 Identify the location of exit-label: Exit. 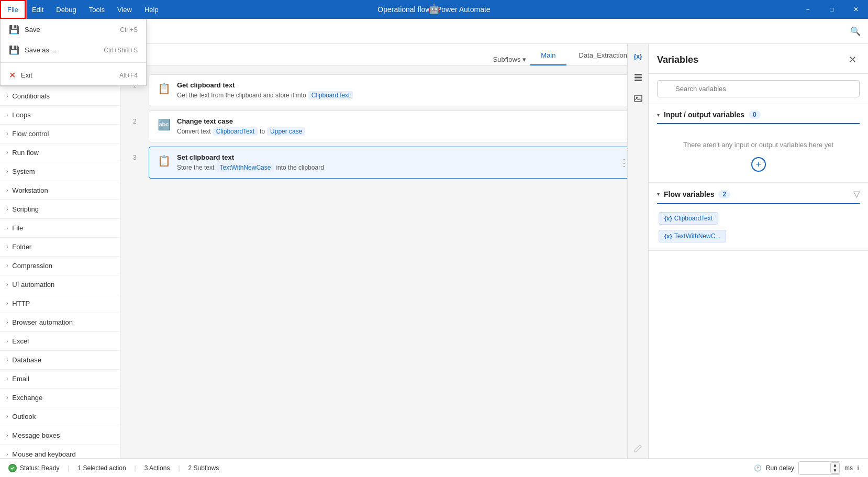
(70, 75).